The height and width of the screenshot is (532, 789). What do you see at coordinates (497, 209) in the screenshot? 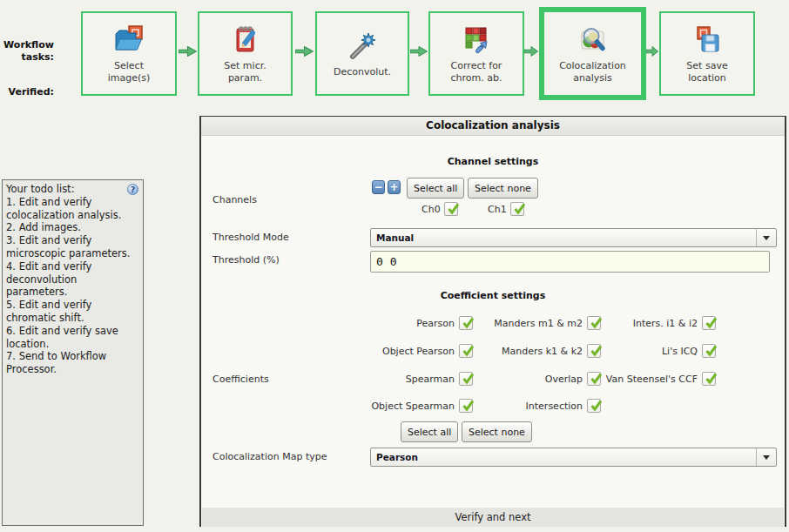
I see `channel-label: Ch1` at bounding box center [497, 209].